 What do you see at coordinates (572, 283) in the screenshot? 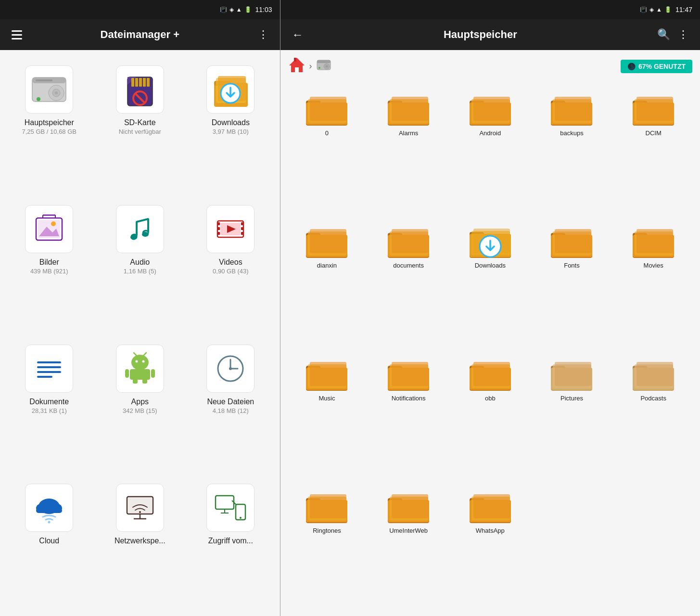
I see `folder-item-fonts: Fonts` at bounding box center [572, 283].